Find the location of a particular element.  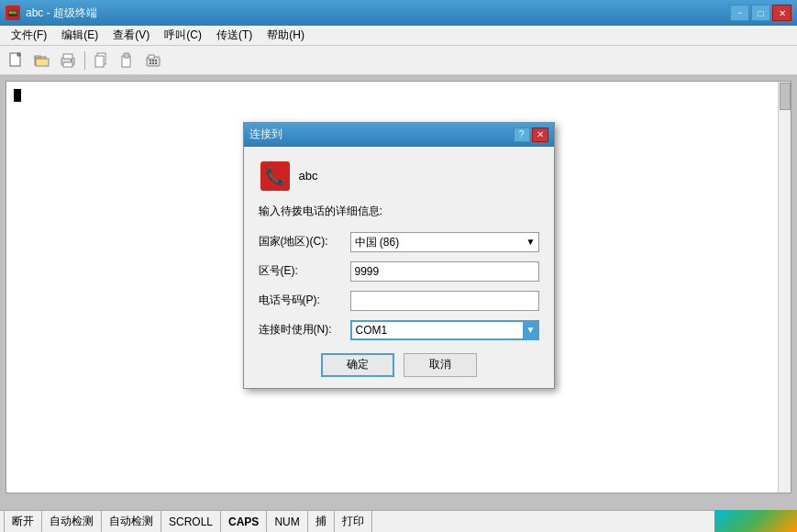

country-select: 中国 (86) is located at coordinates (445, 242).